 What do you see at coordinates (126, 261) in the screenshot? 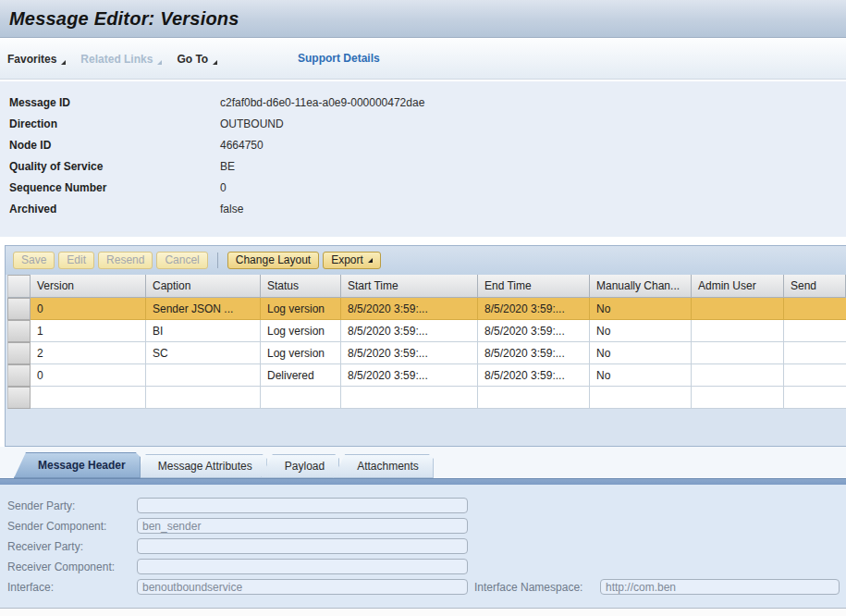
I see `resend-button: Resend` at bounding box center [126, 261].